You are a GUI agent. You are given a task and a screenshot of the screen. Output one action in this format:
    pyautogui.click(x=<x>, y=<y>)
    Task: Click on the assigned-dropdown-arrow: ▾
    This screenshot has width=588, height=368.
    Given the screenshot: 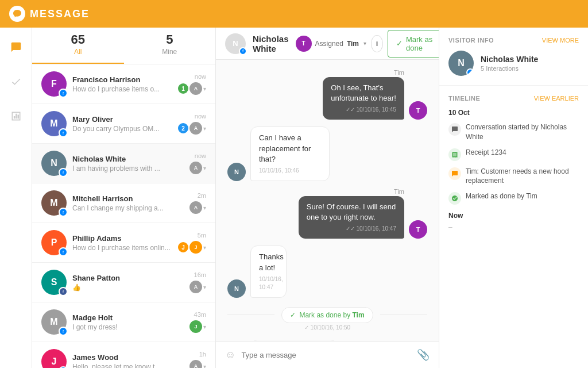 What is the action you would take?
    pyautogui.click(x=365, y=44)
    